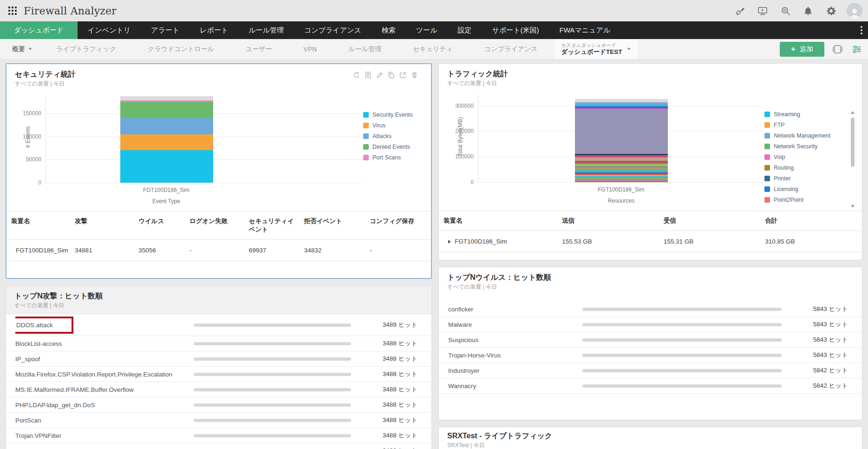 The height and width of the screenshot is (449, 868). Describe the element at coordinates (808, 11) in the screenshot. I see `bell-icon` at that location.